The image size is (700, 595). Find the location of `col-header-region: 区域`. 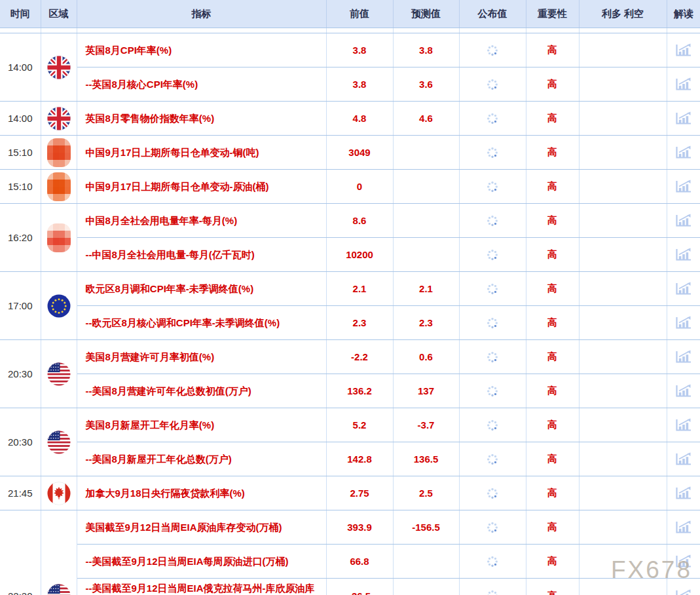

col-header-region: 区域 is located at coordinates (59, 14).